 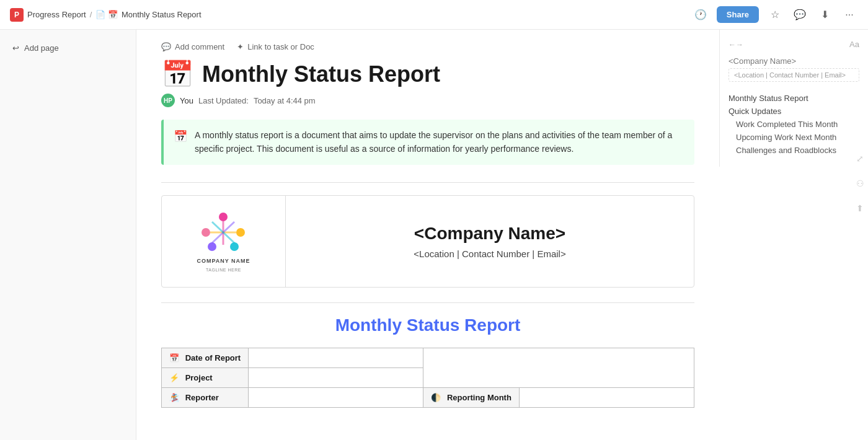 I want to click on project-value, so click(x=336, y=377).